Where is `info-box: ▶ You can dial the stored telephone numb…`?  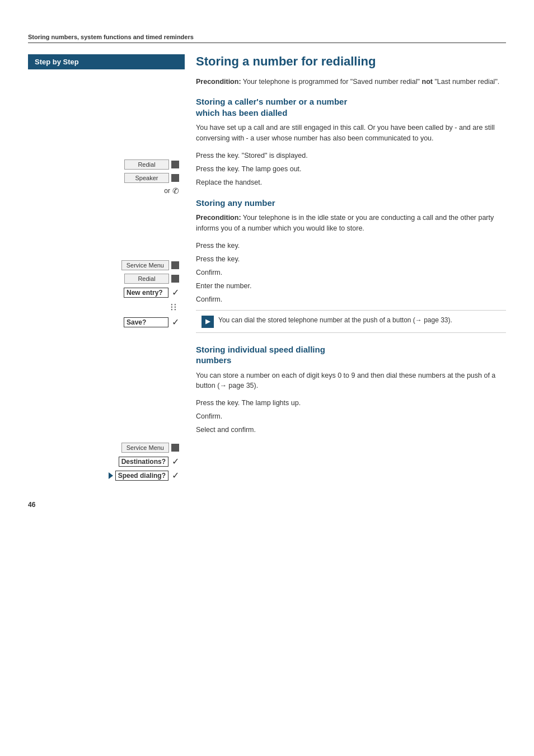 info-box: ▶ You can dial the stored telephone numb… is located at coordinates (351, 321).